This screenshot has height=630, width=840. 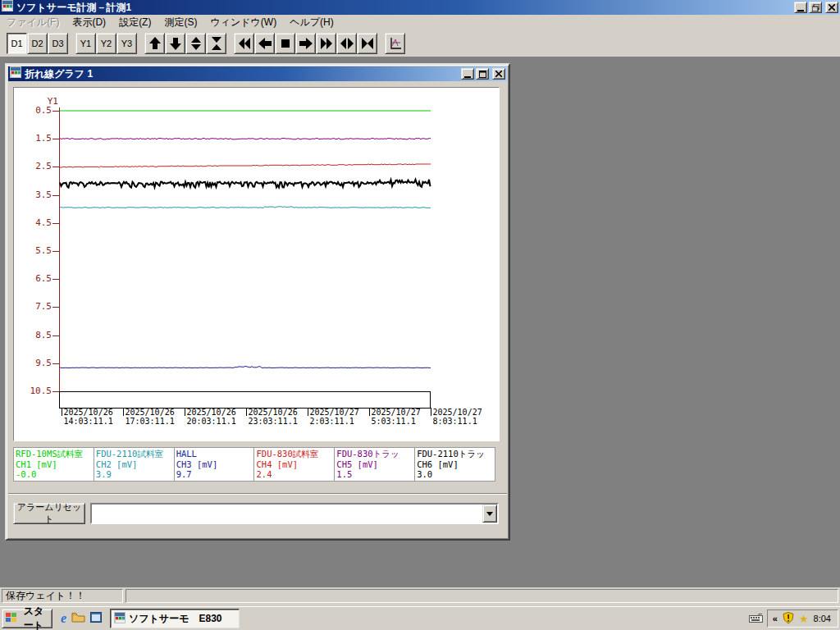 I want to click on toolbar-group-scale, so click(x=185, y=43).